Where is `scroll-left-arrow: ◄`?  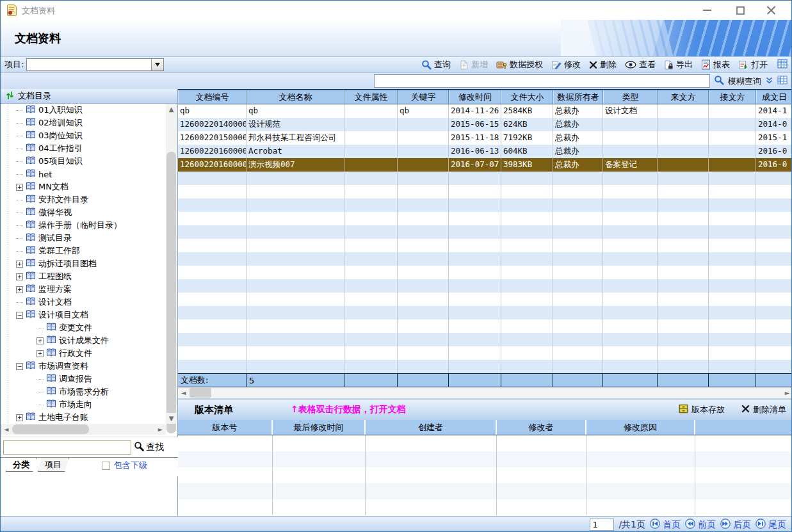
scroll-left-arrow: ◄ is located at coordinates (183, 393).